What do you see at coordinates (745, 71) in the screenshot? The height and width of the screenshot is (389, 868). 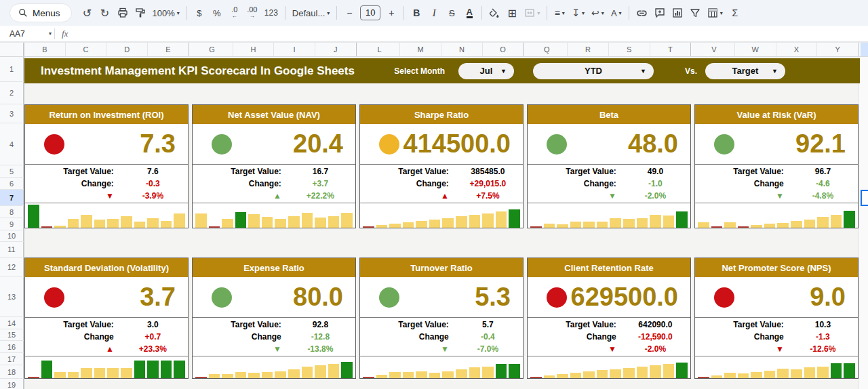 I see `compare-dropdown: Target ▼` at bounding box center [745, 71].